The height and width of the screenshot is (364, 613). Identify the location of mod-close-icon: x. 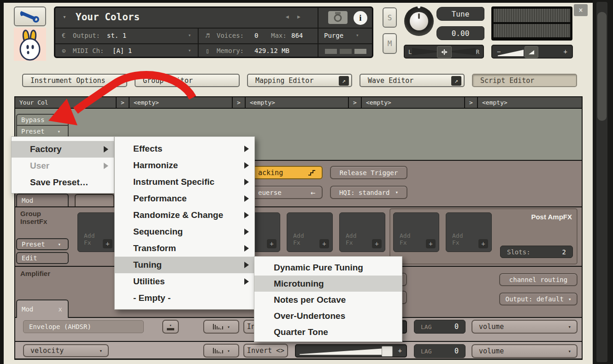
(60, 309).